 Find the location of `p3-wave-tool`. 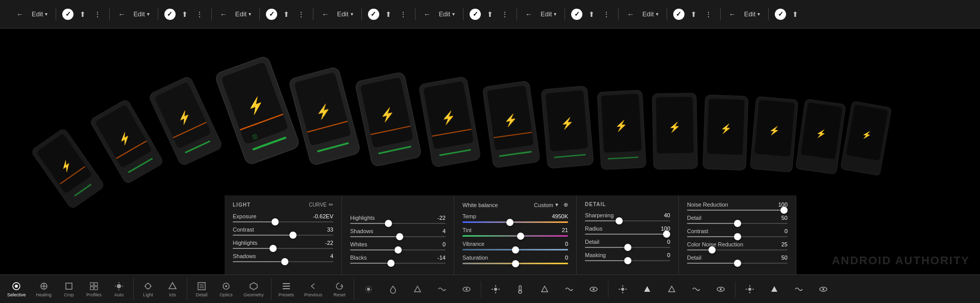

p3-wave-tool is located at coordinates (569, 289).